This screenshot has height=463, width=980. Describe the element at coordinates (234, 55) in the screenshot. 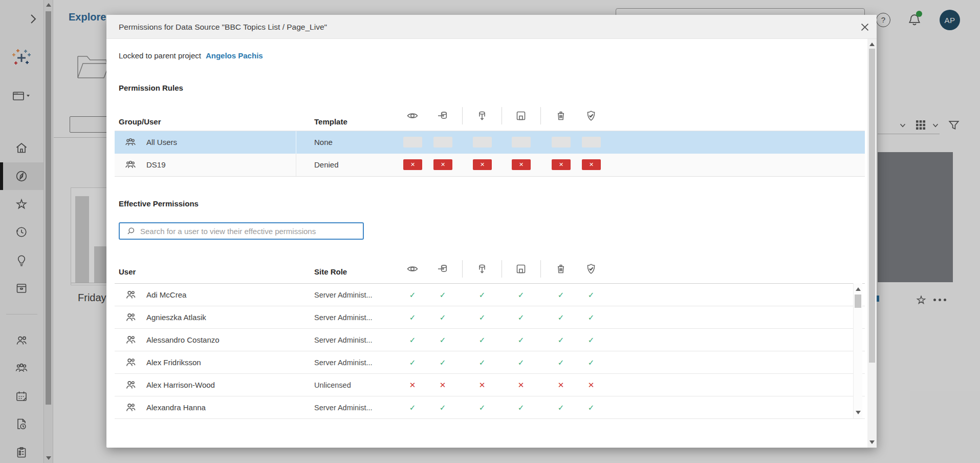

I see `parent-project-link: Angelos Pachis` at that location.